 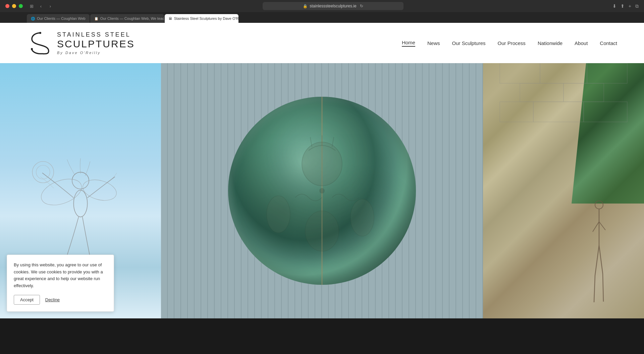 What do you see at coordinates (333, 6) in the screenshot?
I see `url-text: stainlesssteelsculptures.ie` at bounding box center [333, 6].